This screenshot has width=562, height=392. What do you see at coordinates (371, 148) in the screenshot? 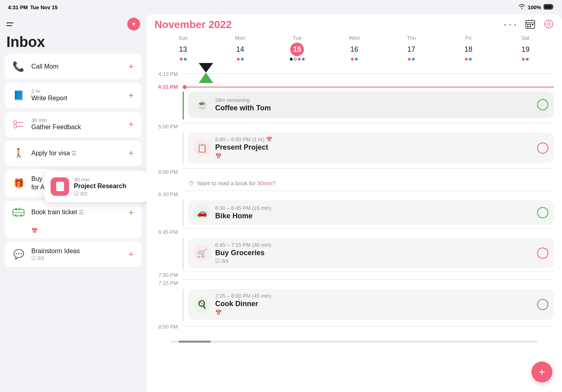
I see `event-present-project: 📋 5:00 – 6:00 PM (1 hr) 📅 Present Projec…` at bounding box center [371, 148].